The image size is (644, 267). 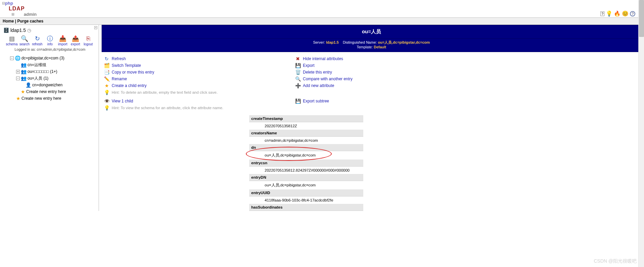 I want to click on docs-icon: ?, so click(x=602, y=14).